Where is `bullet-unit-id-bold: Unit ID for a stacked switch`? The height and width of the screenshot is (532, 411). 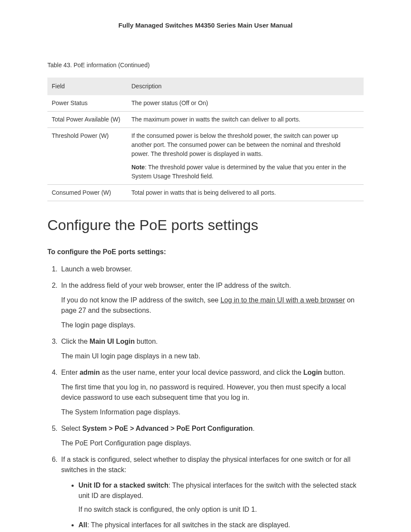
bullet-unit-id-bold: Unit ID for a stacked switch is located at coordinates (123, 485).